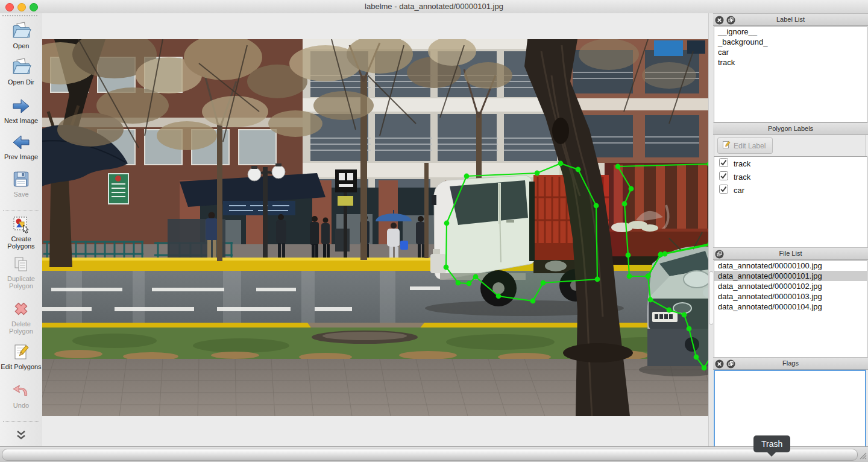 The image size is (868, 462). Describe the element at coordinates (21, 282) in the screenshot. I see `toolbar-item-label: Duplicate Polygon` at that location.